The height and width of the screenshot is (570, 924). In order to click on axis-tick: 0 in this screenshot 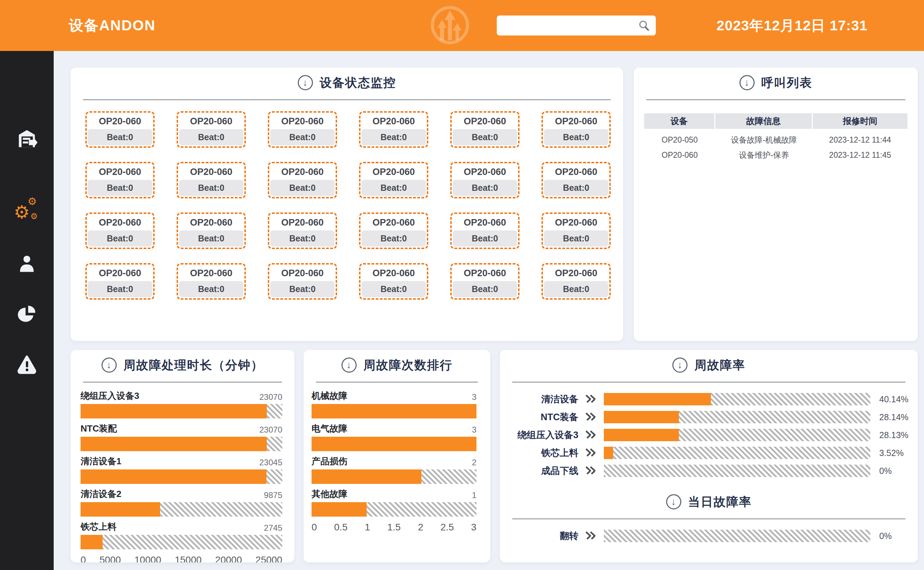, I will do `click(83, 559)`.